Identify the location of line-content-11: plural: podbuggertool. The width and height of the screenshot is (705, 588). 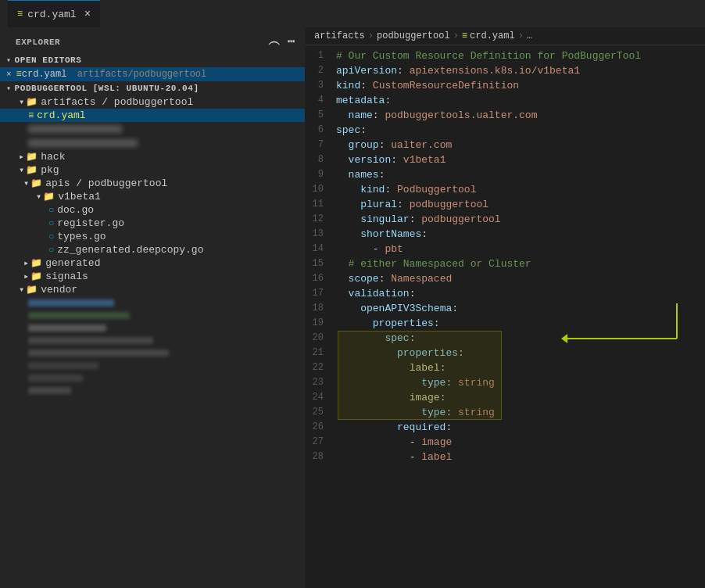
(413, 205).